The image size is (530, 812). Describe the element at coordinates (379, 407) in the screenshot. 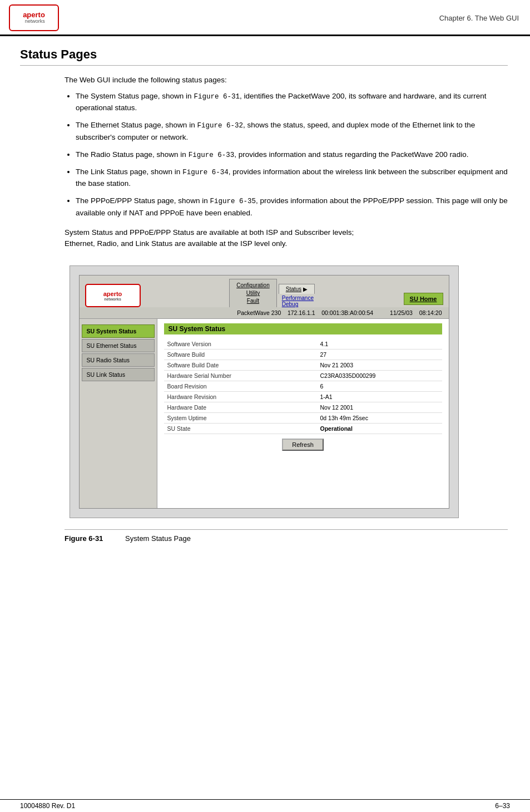

I see `table-value: Nov 12 2001` at that location.